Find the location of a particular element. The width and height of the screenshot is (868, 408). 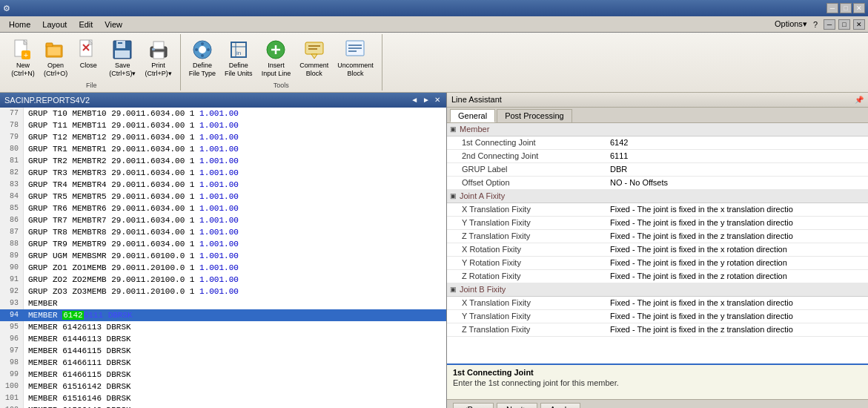

code-line-88: 88GRUP TR9 MEMBTR9 29.0011.6034.00 1 1.0… is located at coordinates (223, 244).